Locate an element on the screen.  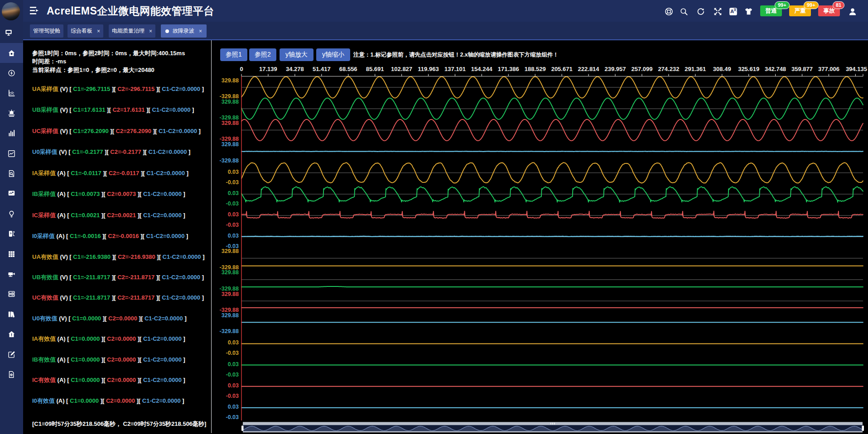
fullscreen-icon is located at coordinates (718, 12).